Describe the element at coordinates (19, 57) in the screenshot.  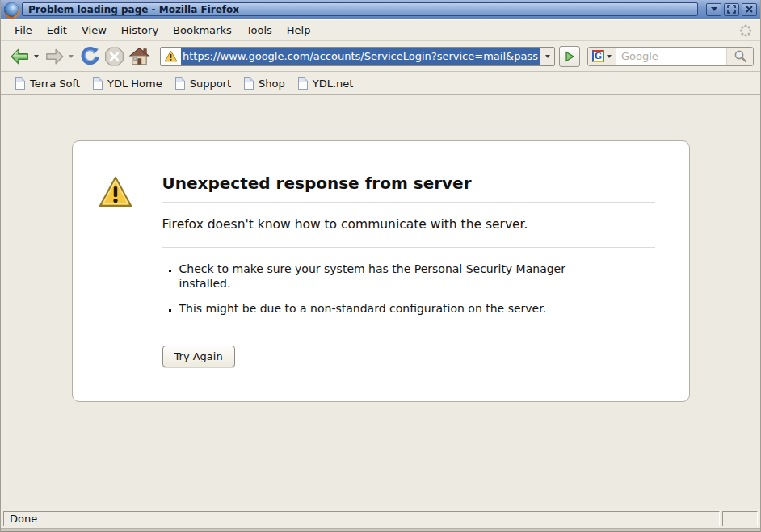
I see `back-button` at that location.